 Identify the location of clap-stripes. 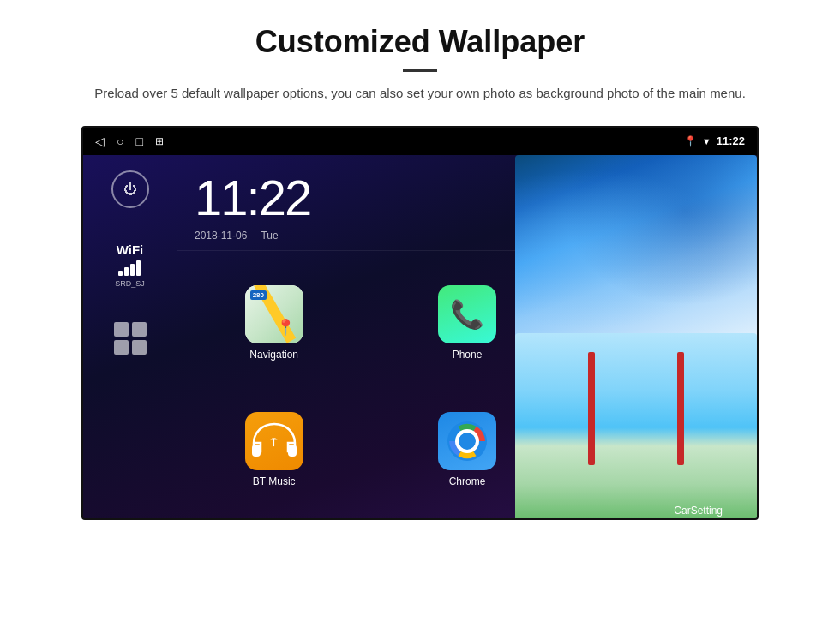
(660, 427).